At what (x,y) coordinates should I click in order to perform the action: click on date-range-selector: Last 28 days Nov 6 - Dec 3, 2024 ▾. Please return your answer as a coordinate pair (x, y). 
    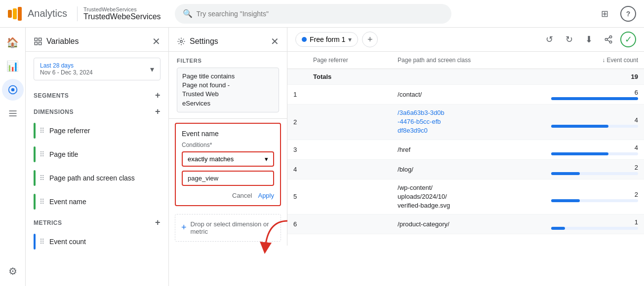
    Looking at the image, I should click on (97, 69).